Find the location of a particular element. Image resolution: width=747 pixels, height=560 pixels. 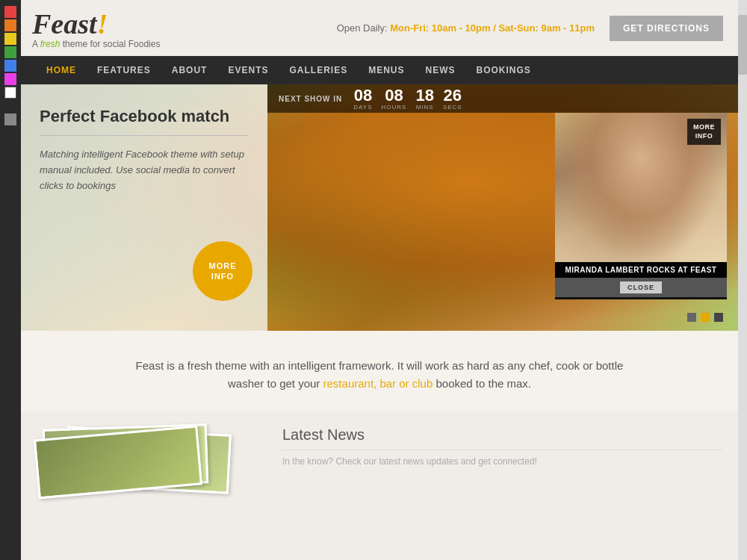

logo-tagline: A fresh theme for social Foodies is located at coordinates (96, 44).